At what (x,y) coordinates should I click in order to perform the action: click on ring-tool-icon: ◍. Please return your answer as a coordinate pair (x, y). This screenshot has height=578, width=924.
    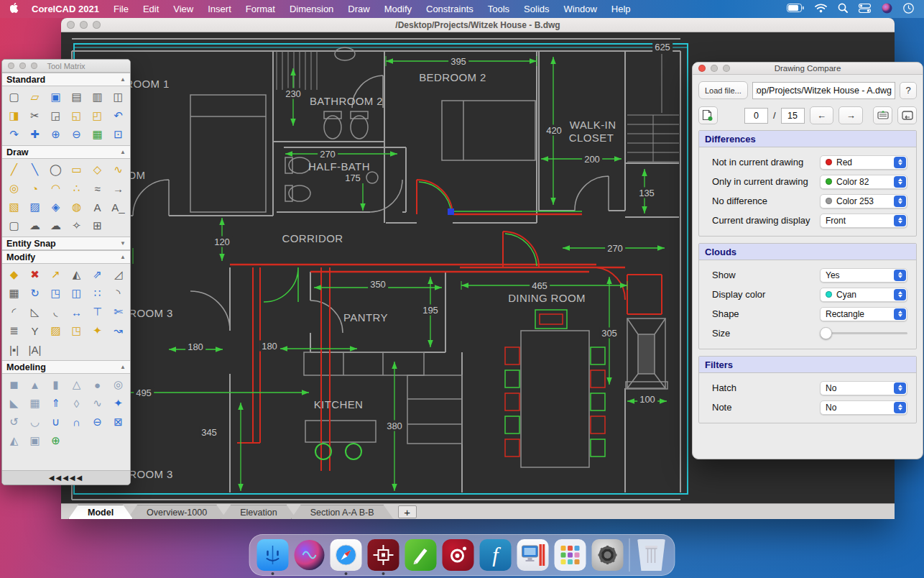
    Looking at the image, I should click on (76, 207).